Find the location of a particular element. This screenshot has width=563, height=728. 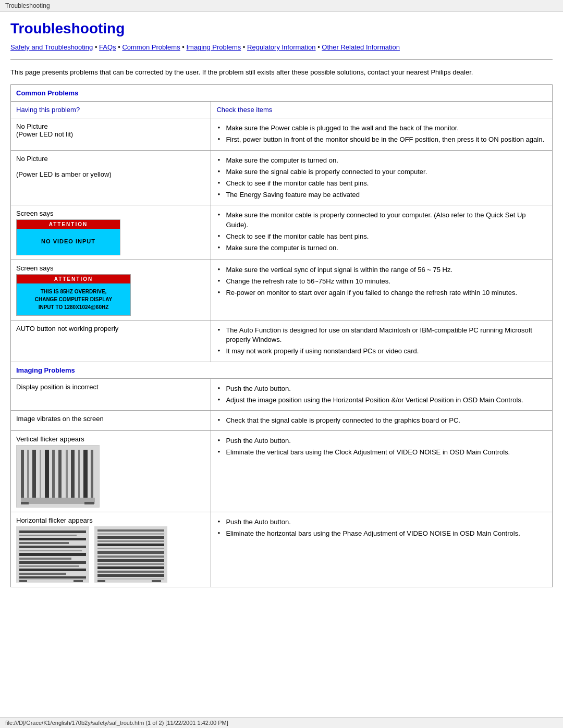

table-row: Image vibrates on the screen Check that … is located at coordinates (282, 420).